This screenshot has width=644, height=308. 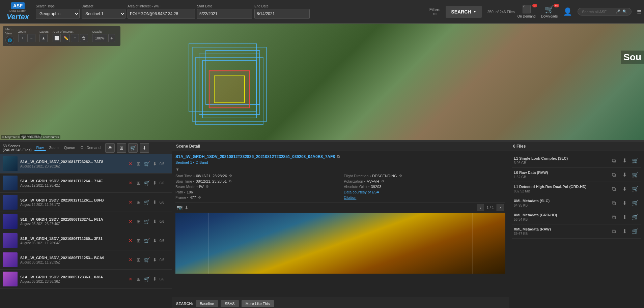 What do you see at coordinates (133, 148) in the screenshot?
I see `scene-queue-button: 🛒` at bounding box center [133, 148].